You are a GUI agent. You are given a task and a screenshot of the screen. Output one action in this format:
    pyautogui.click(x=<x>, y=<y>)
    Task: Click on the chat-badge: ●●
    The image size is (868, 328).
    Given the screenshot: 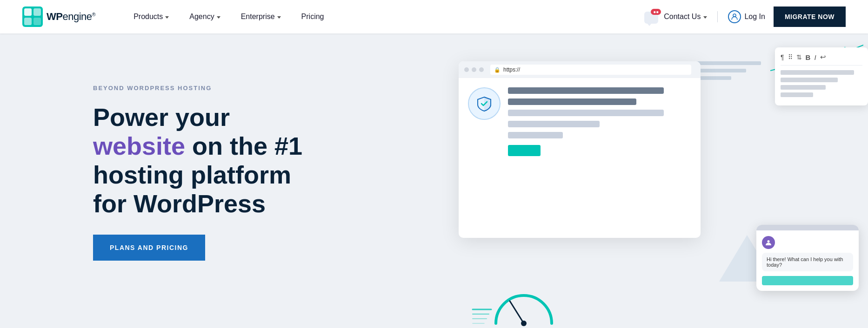 What is the action you would take?
    pyautogui.click(x=656, y=12)
    